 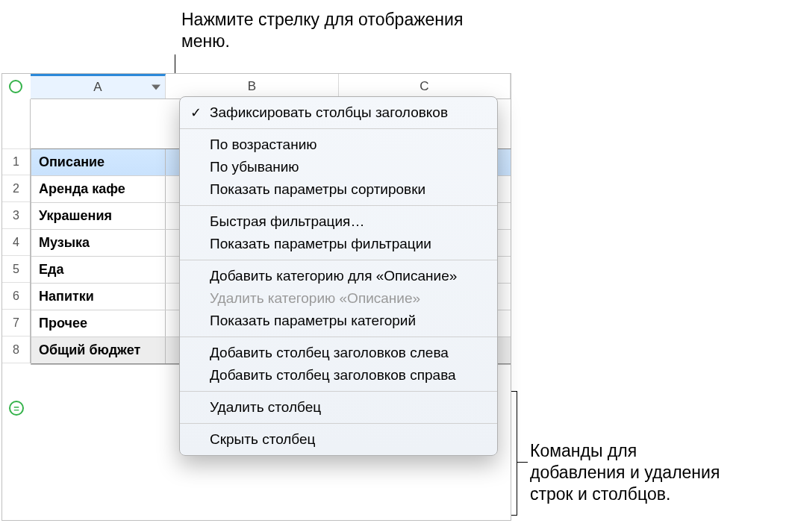 I want to click on menu-item-show-sort-options: Показать параметры сортировки, so click(x=339, y=190).